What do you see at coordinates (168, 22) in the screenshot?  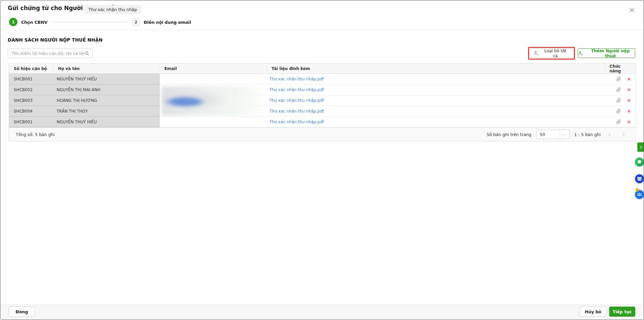 I see `step-2-label: Điền nội dung email` at bounding box center [168, 22].